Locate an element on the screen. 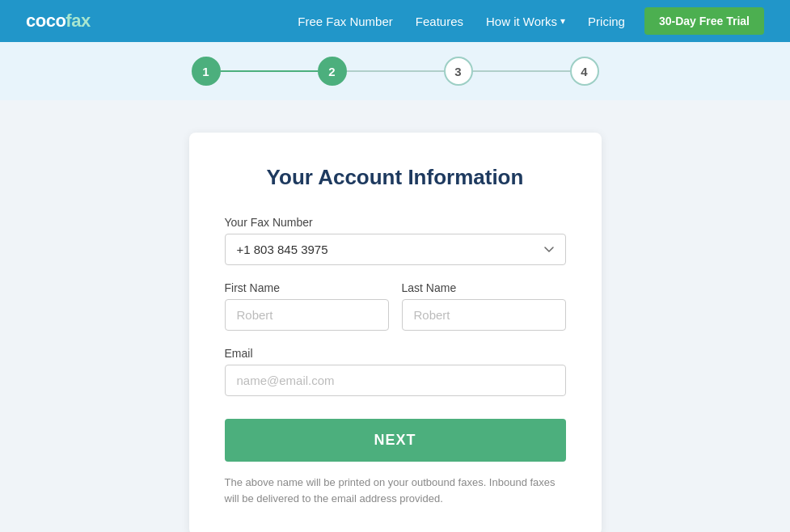 The width and height of the screenshot is (790, 532). stepper: 1 2 3 4 is located at coordinates (395, 71).